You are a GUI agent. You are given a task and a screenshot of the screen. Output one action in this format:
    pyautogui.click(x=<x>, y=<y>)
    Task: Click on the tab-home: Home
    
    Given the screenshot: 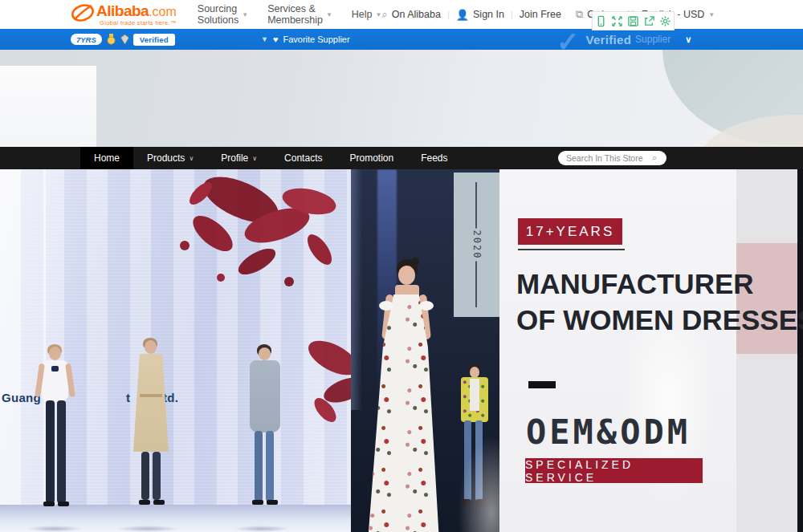 What is the action you would take?
    pyautogui.click(x=107, y=158)
    